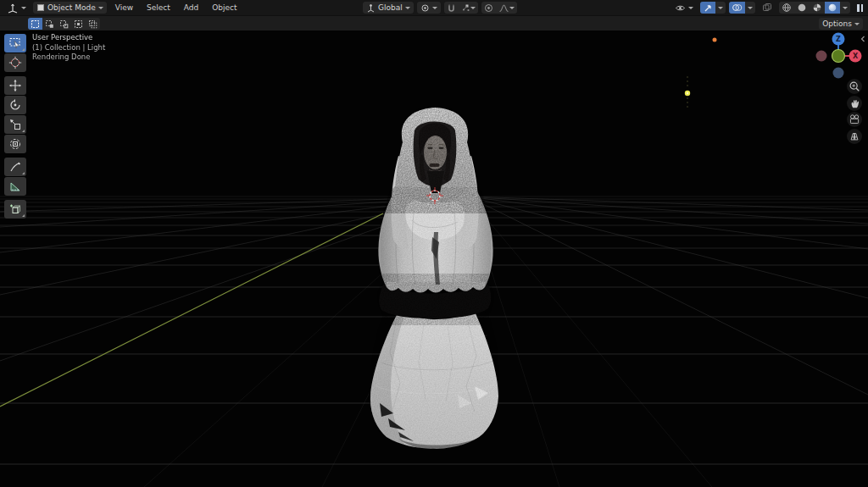 The height and width of the screenshot is (487, 868). What do you see at coordinates (15, 105) in the screenshot?
I see `rotate-icon` at bounding box center [15, 105].